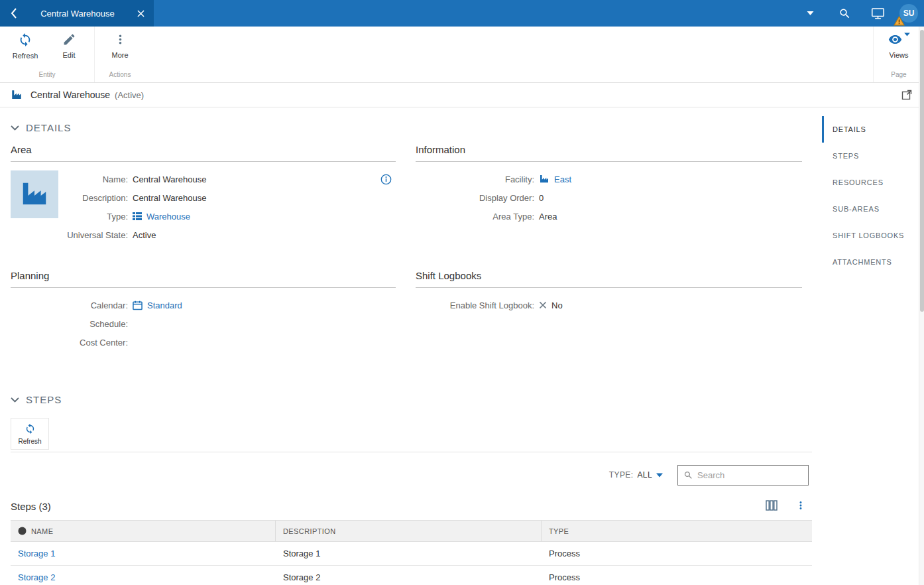 The height and width of the screenshot is (585, 924). I want to click on area-panel: Area Name: Central Warehouse Description…, so click(203, 194).